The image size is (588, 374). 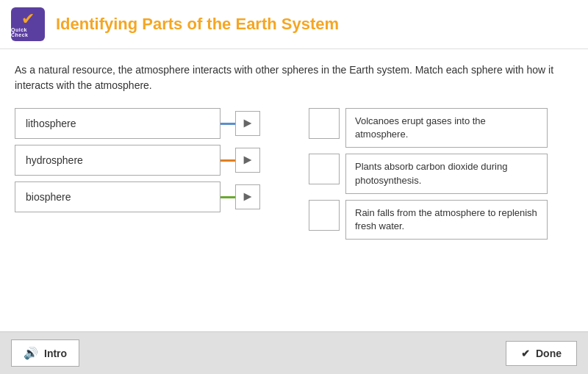 I want to click on arrow-button-biosphere, so click(x=248, y=197).